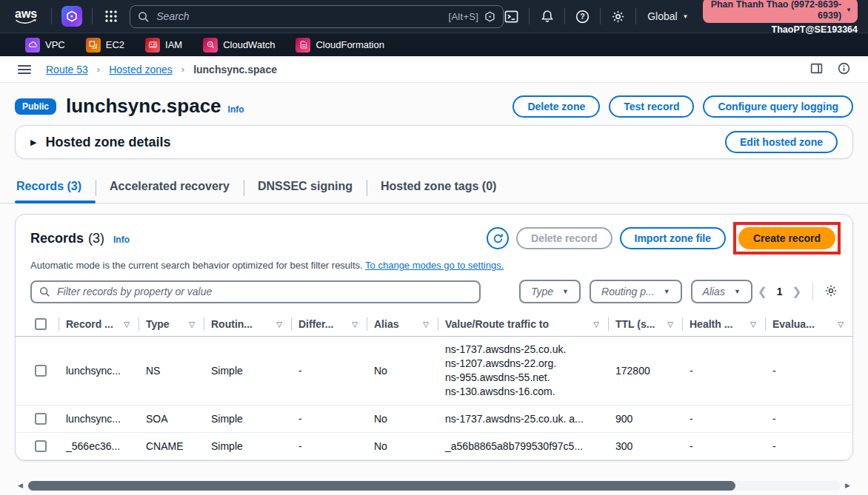  What do you see at coordinates (547, 16) in the screenshot?
I see `notifications-bell-icon` at bounding box center [547, 16].